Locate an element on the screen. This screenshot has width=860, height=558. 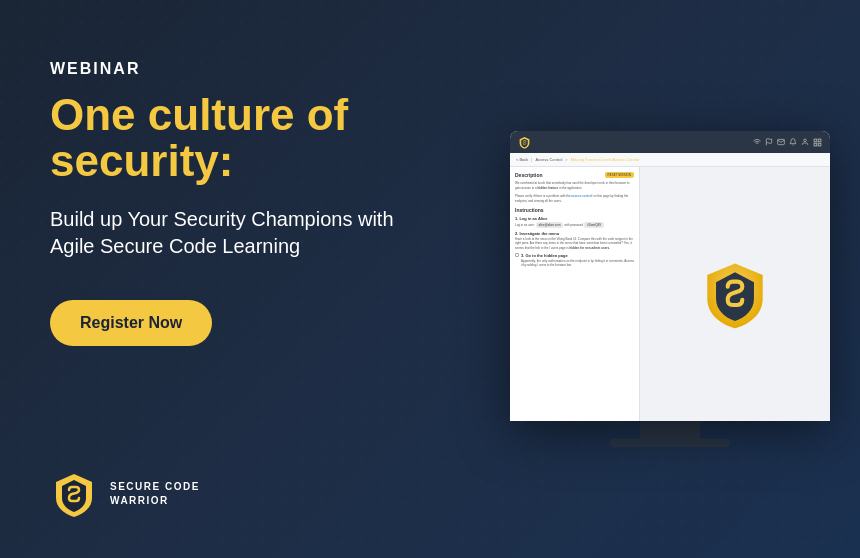
step-3-desc: Apparently, the only authorisation on th… is located at coordinates (578, 263).